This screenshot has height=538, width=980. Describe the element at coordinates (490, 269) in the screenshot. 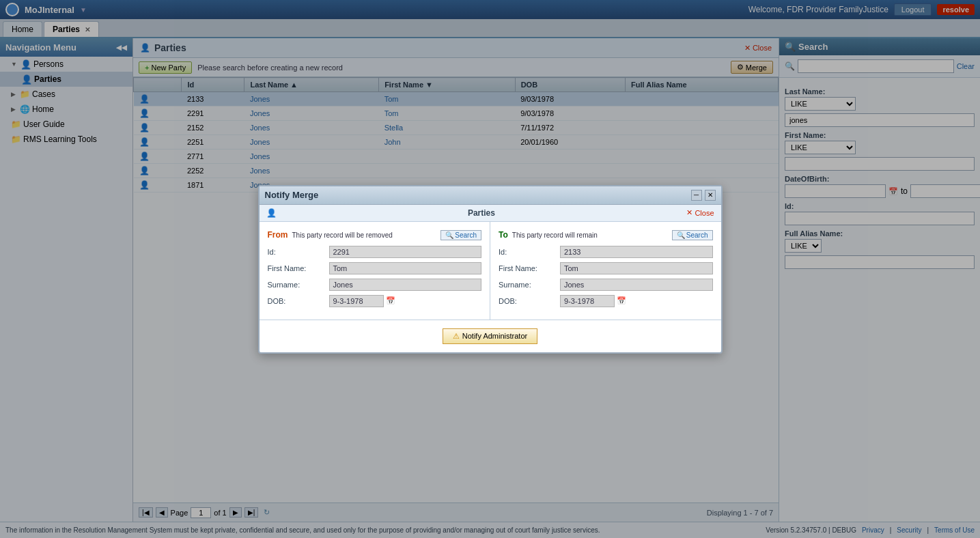

I see `notify-merge-modal: Notify Merge ─ ✕ 👤 Parties ✕ Close From` at that location.